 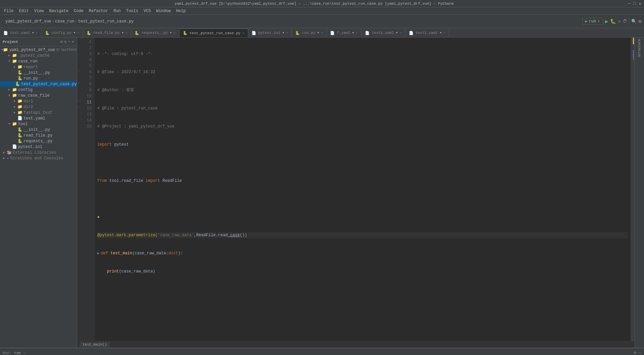 What do you see at coordinates (99, 11) in the screenshot?
I see `menu-refactor: Refactor` at bounding box center [99, 11].